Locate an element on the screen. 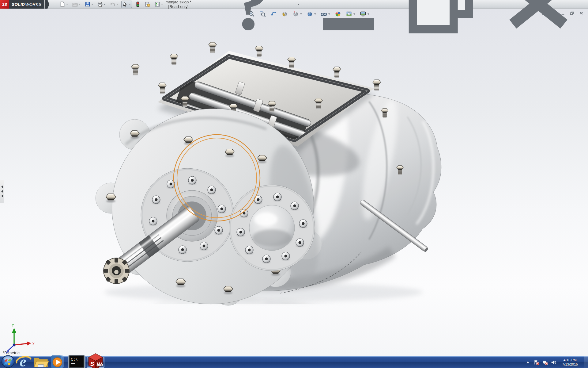 This screenshot has height=368, width=588. solidworks-logo: 3S SOLIDWORKS is located at coordinates (24, 4).